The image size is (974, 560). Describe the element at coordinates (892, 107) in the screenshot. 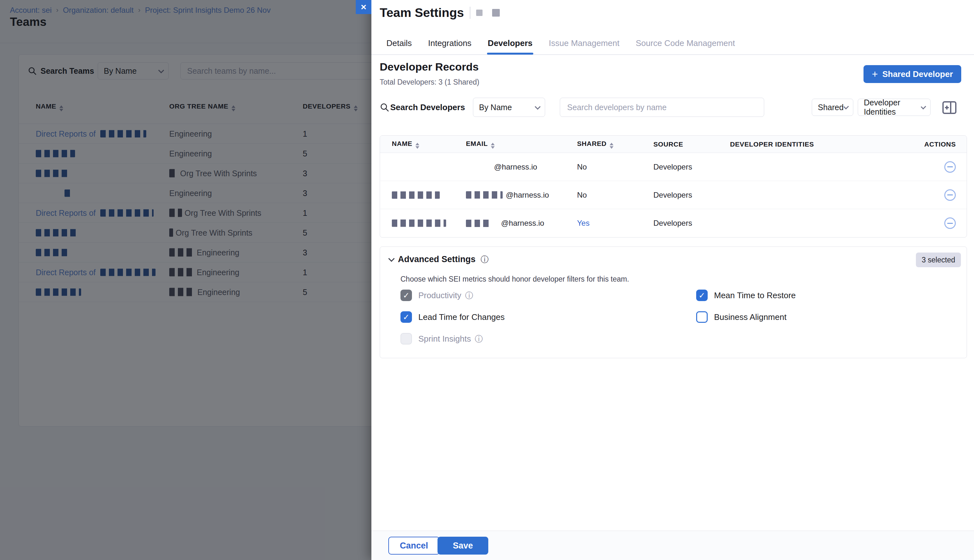

I see `developer-identities-filter-label: Developer Identities` at that location.